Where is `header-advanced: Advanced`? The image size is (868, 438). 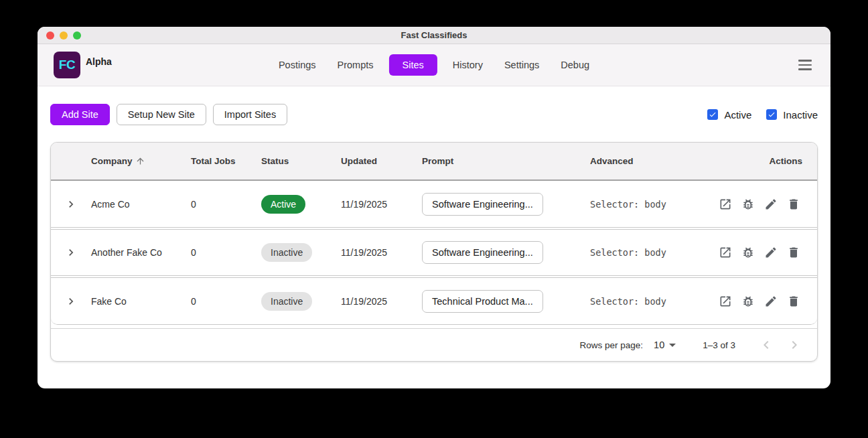
header-advanced: Advanced is located at coordinates (654, 161).